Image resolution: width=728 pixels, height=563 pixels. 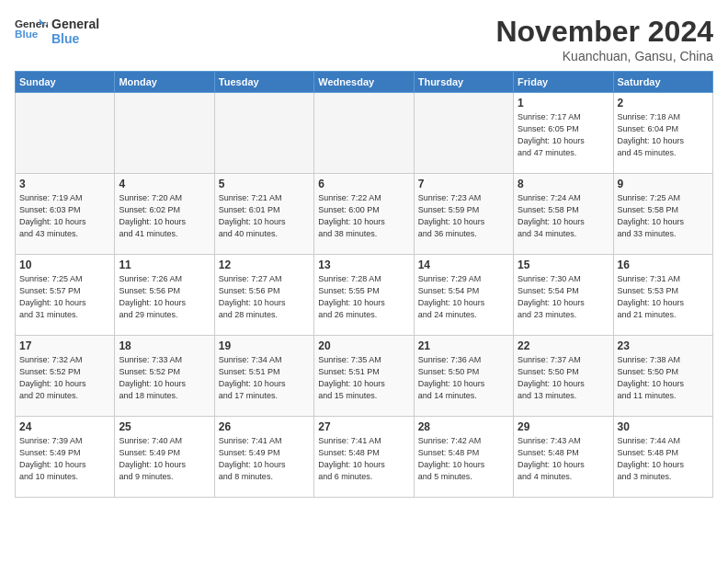 What do you see at coordinates (664, 265) in the screenshot?
I see `day-number: 16` at bounding box center [664, 265].